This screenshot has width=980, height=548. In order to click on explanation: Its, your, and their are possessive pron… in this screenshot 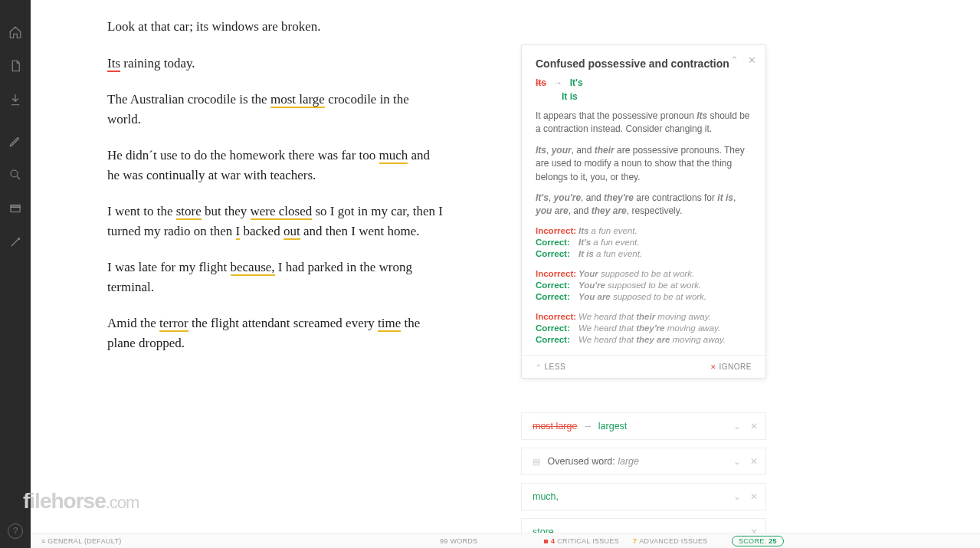, I will do `click(644, 164)`.